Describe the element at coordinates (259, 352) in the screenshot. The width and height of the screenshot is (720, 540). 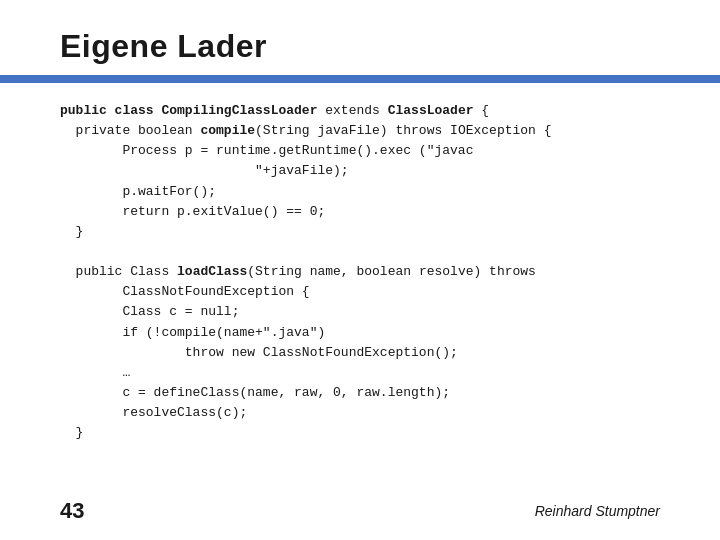
I see `code-line-13: throw new ClassNotFoundException();` at that location.